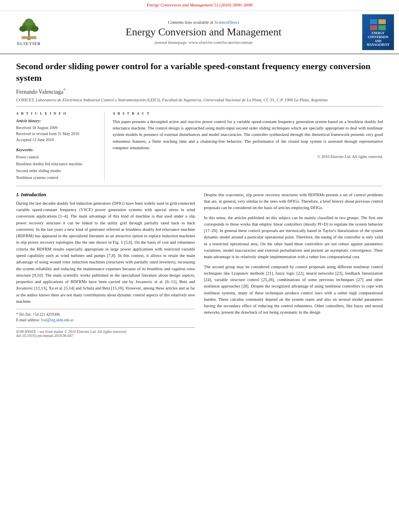 The image size is (399, 532). Describe the element at coordinates (248, 157) in the screenshot. I see `copyright: © 2010 Elsevier Ltd. All rights reserved…` at that location.